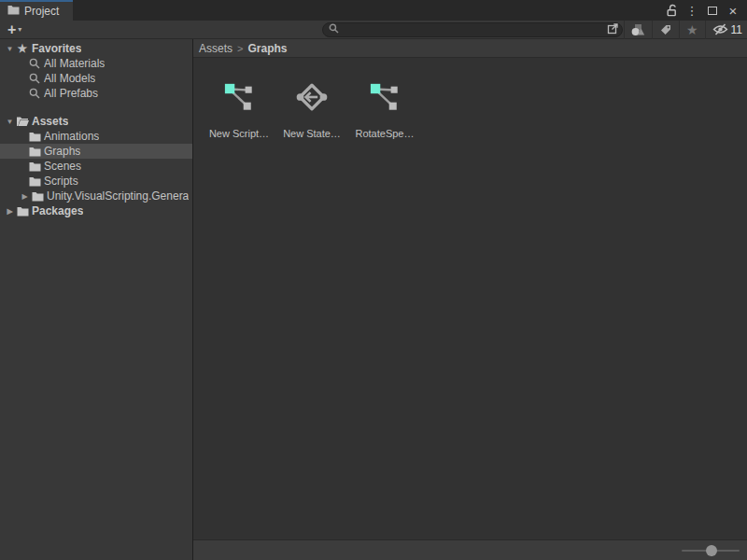 The height and width of the screenshot is (560, 747). What do you see at coordinates (239, 110) in the screenshot?
I see `asset-item-new-script: New Script…` at bounding box center [239, 110].